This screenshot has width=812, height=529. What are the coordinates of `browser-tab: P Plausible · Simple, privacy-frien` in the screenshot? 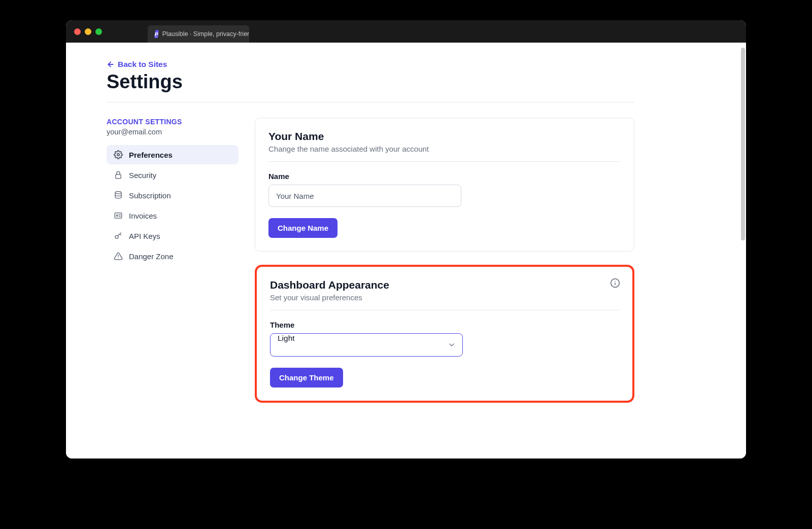 It's located at (198, 34).